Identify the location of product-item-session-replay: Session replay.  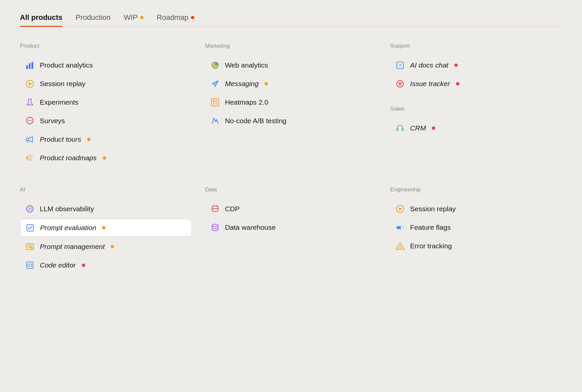
(106, 84).